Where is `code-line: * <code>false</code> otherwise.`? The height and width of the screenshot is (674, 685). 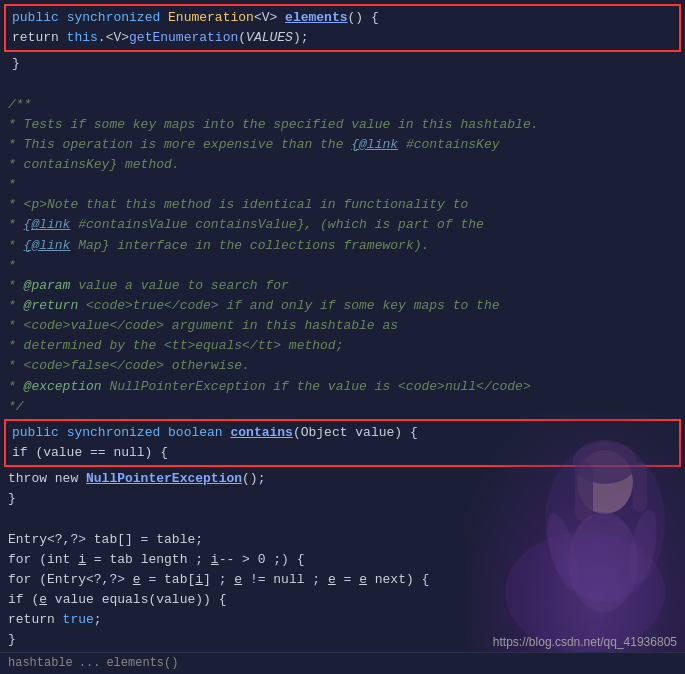 code-line: * <code>false</code> otherwise. is located at coordinates (342, 366).